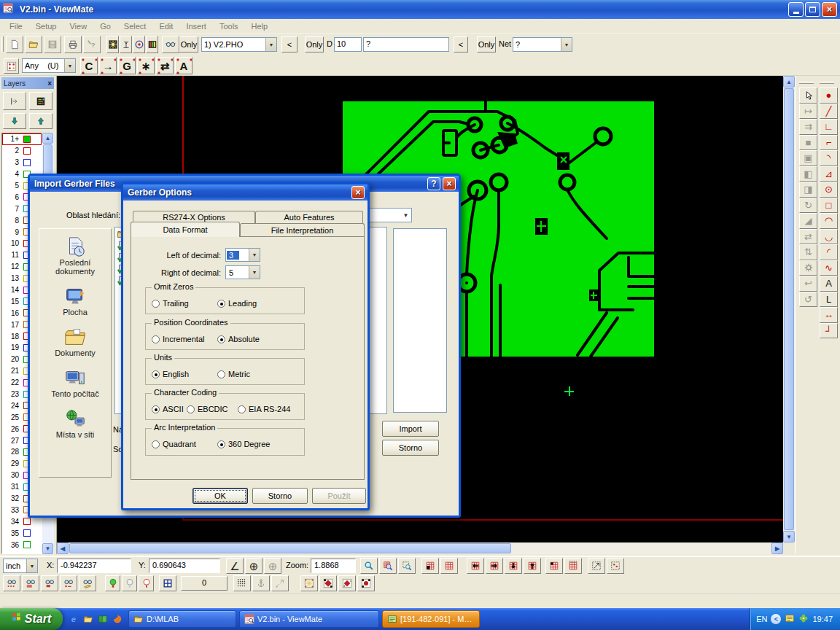 The width and height of the screenshot is (840, 630). Describe the element at coordinates (244, 444) in the screenshot. I see `radio-360-degree: 360 Degree` at that location.